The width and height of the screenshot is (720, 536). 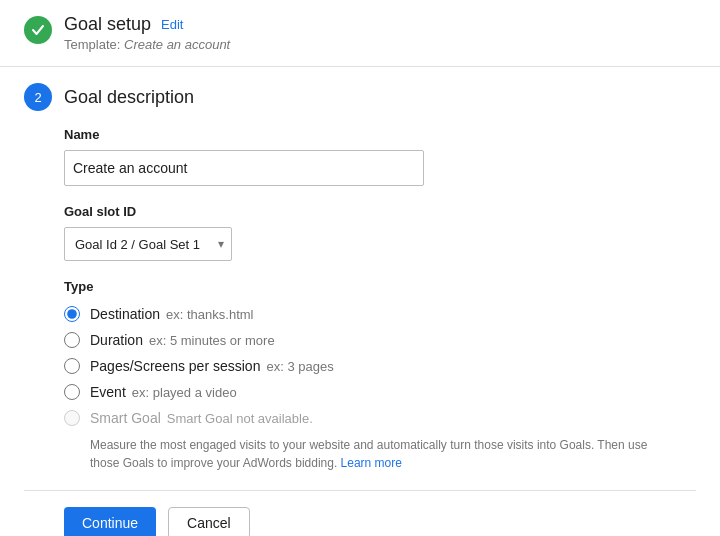 What do you see at coordinates (147, 33) in the screenshot?
I see `step1-content: Goal setup Edit Template: Create an acco…` at bounding box center [147, 33].